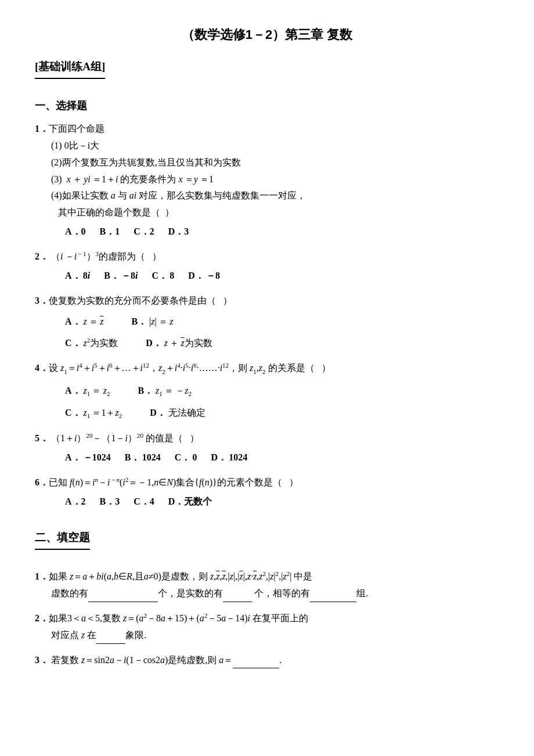 The image size is (534, 756). Describe the element at coordinates (282, 276) in the screenshot. I see `q2-choices: A． 8i B． －8i C． 8 D． －8` at that location.